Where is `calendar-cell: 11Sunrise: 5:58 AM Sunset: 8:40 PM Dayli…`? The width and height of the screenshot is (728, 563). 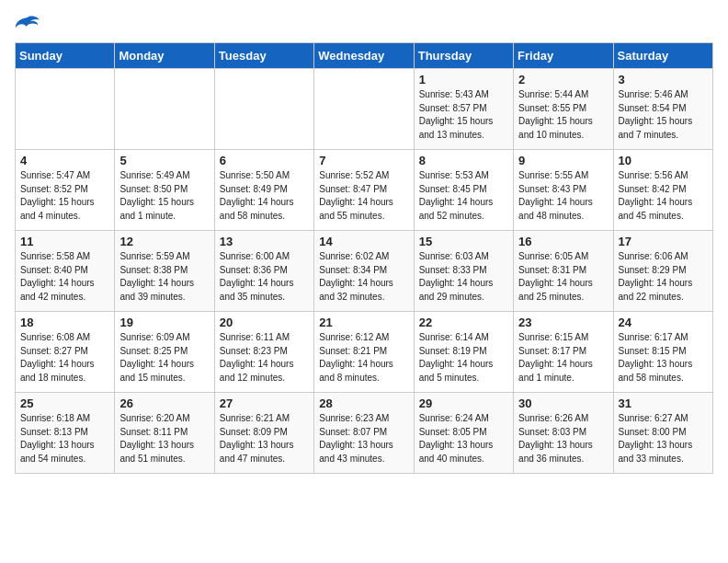 calendar-cell: 11Sunrise: 5:58 AM Sunset: 8:40 PM Dayli… is located at coordinates (65, 271).